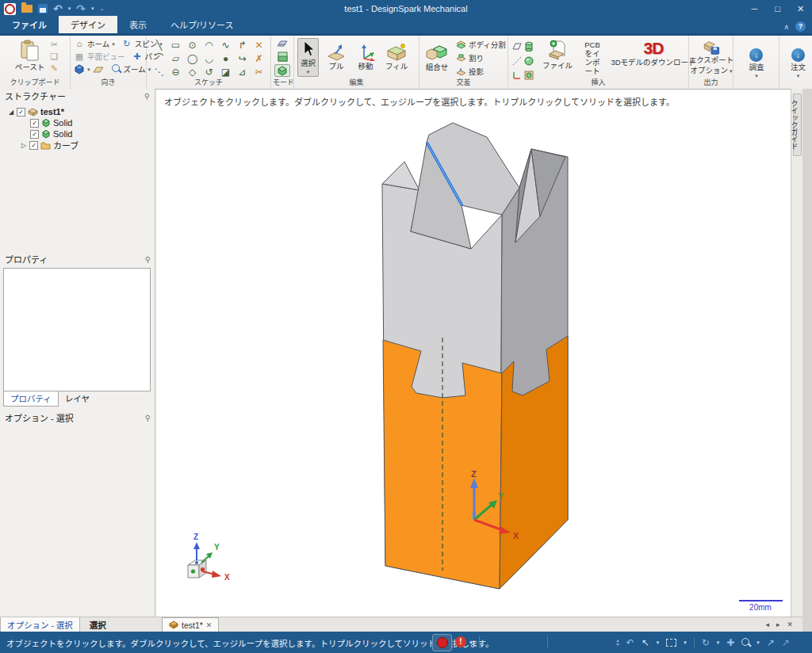 This screenshot has width=812, height=653. Describe the element at coordinates (259, 46) in the screenshot. I see `sketch-trim-icon: ✕` at that location.